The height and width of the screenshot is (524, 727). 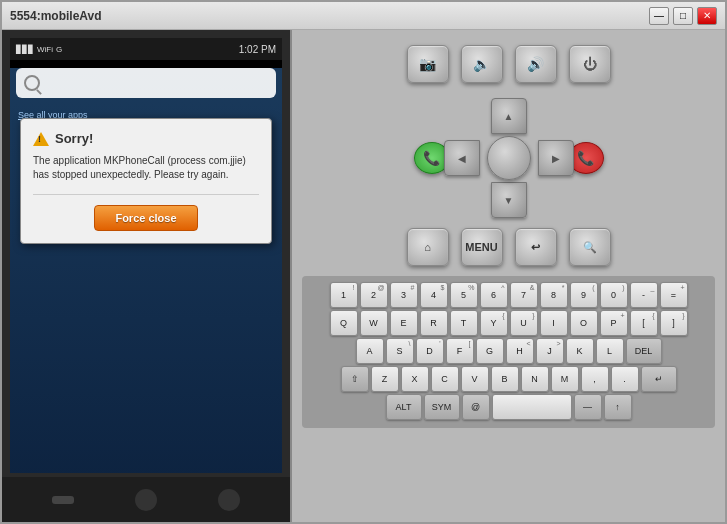 I want to click on signal-icon: ▊▊▊, so click(x=25, y=50).